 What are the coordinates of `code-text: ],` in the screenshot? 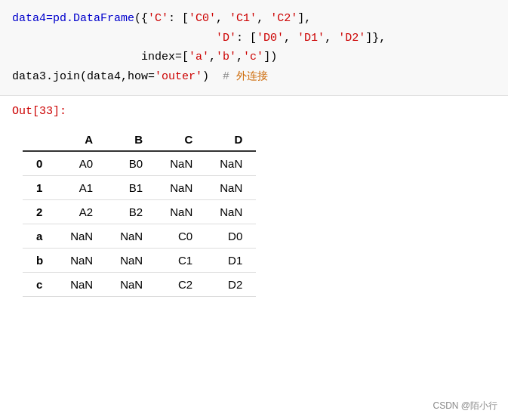 It's located at (304, 18).